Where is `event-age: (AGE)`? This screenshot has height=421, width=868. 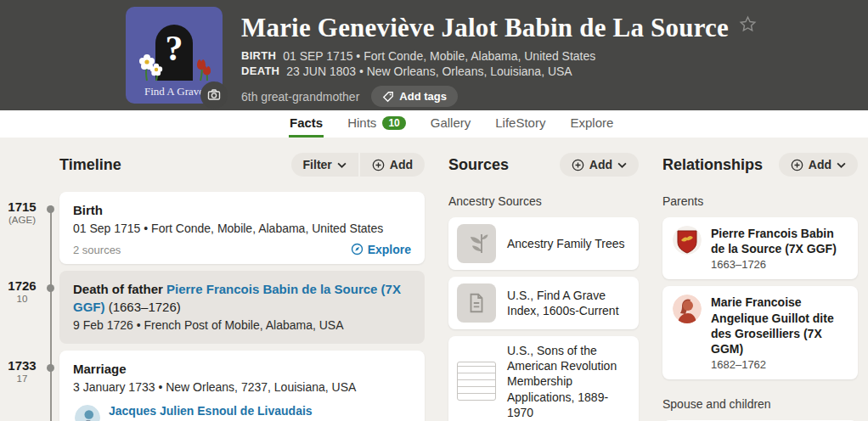
event-age: (AGE) is located at coordinates (22, 220).